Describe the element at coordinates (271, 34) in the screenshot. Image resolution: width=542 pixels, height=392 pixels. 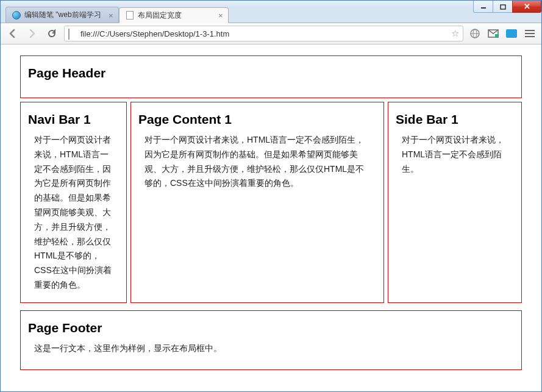
I see `browser-toolbar: ☆` at that location.